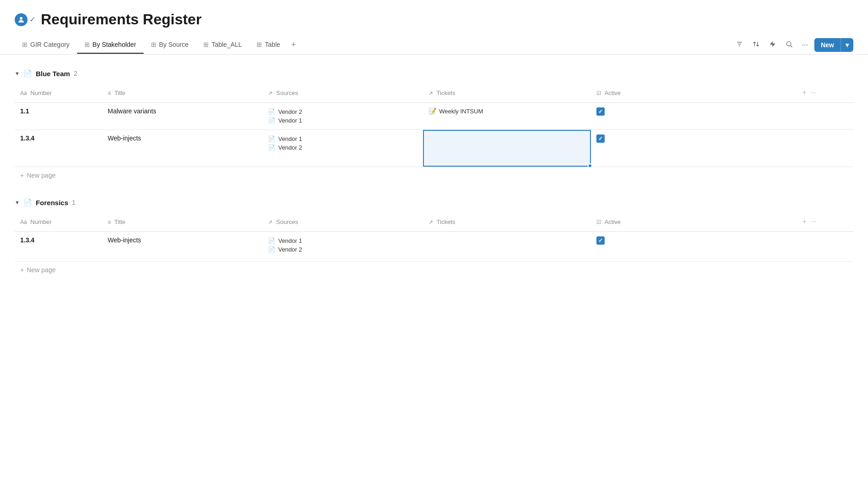 The height and width of the screenshot is (504, 868). What do you see at coordinates (24, 93) in the screenshot?
I see `aa-icon-bt: Aa` at bounding box center [24, 93].